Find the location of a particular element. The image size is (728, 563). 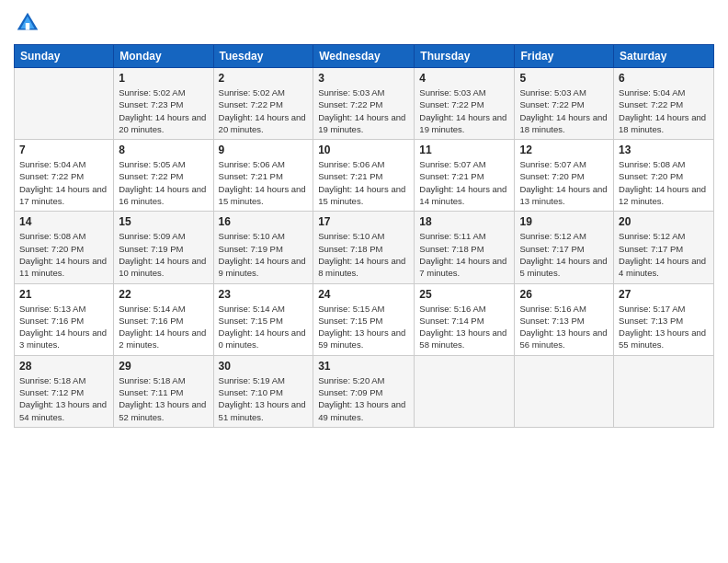

day-info: Sunrise: 5:18 AM Sunset: 7:12 PM Dayligh… is located at coordinates (64, 399).